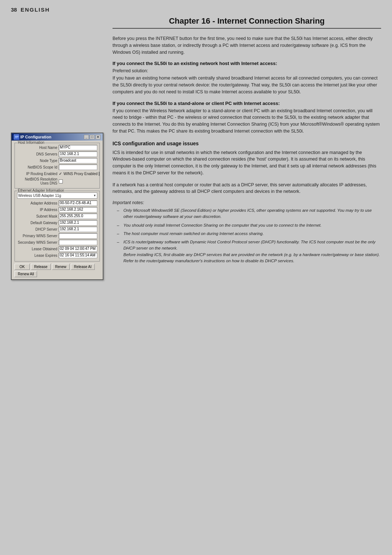 The image size is (392, 555). What do you see at coordinates (40, 195) in the screenshot?
I see `adapter-dropdown-value: Wireless USB Adapter 11g` at bounding box center [40, 195].